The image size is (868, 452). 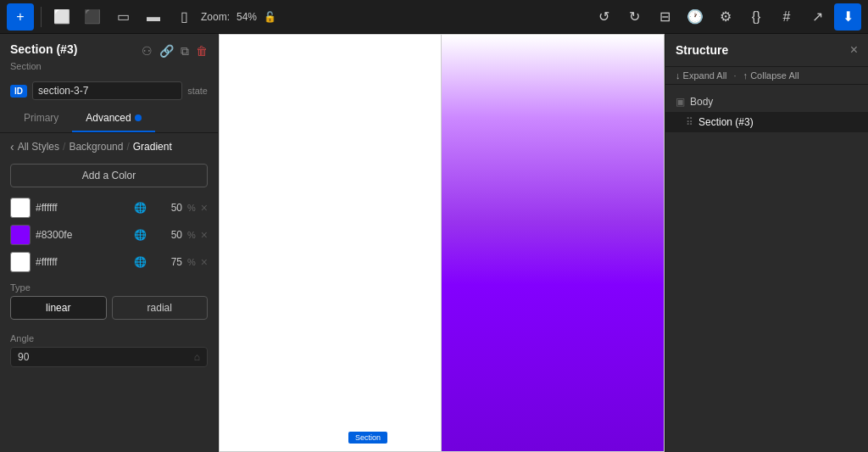 What do you see at coordinates (123, 17) in the screenshot?
I see `device-tablet: ▭` at bounding box center [123, 17].